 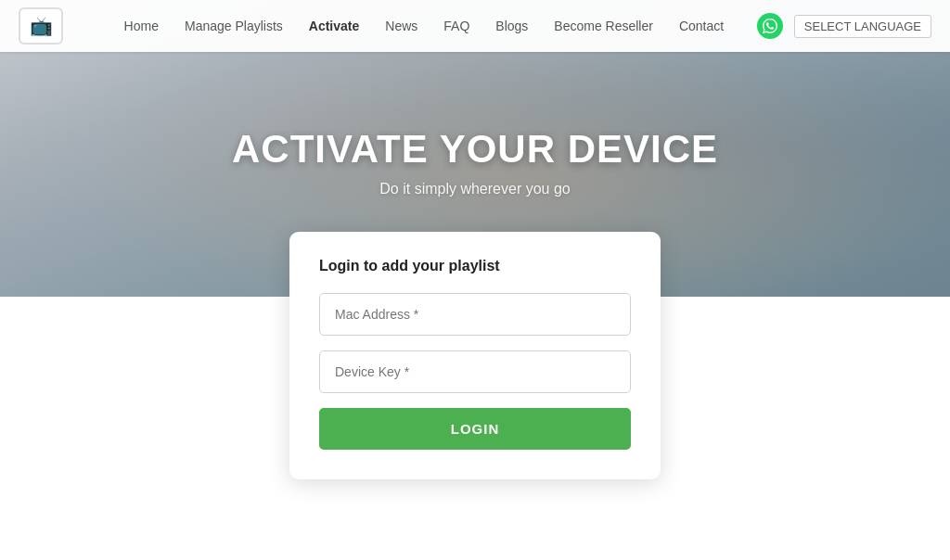 I want to click on nav-manage-playlists: Manage Playlists, so click(x=234, y=26).